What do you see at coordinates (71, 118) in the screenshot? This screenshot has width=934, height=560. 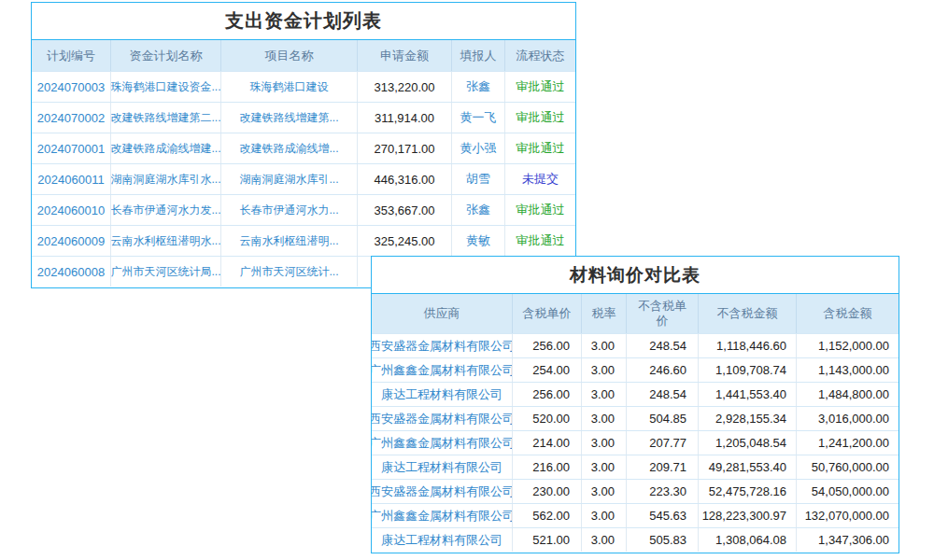 I see `plan-id-cell: 2024070002` at bounding box center [71, 118].